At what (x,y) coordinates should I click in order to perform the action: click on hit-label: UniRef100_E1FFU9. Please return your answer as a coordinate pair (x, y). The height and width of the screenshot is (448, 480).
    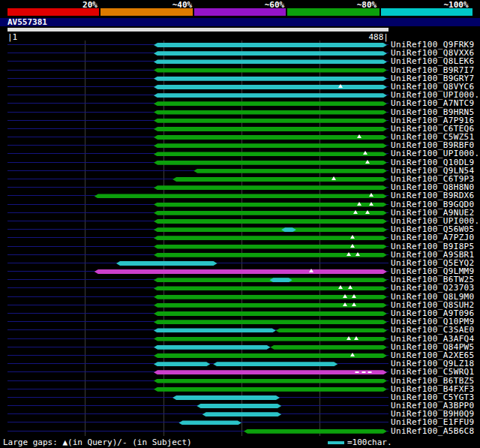
    Looking at the image, I should click on (433, 422).